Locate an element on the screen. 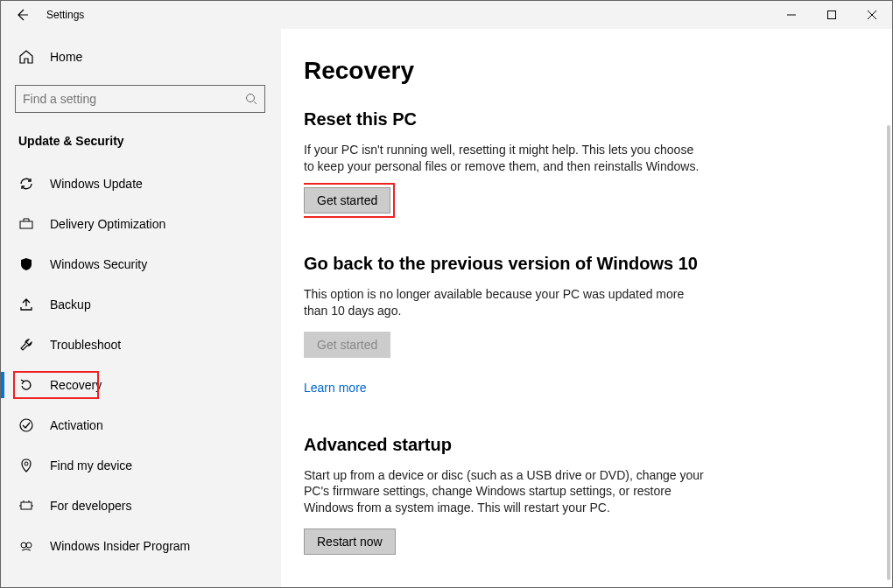  learn-more-link: Learn more is located at coordinates (335, 388).